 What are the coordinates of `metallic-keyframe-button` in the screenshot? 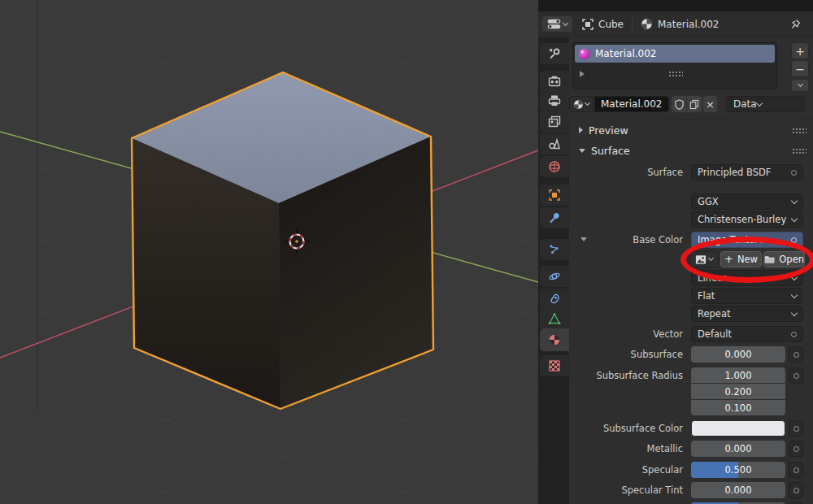 It's located at (796, 449).